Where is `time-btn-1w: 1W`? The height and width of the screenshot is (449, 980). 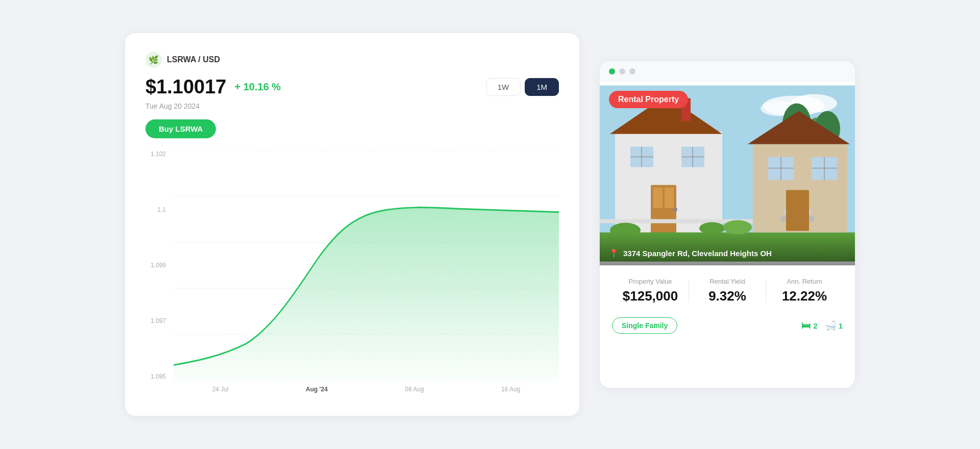 time-btn-1w: 1W is located at coordinates (503, 87).